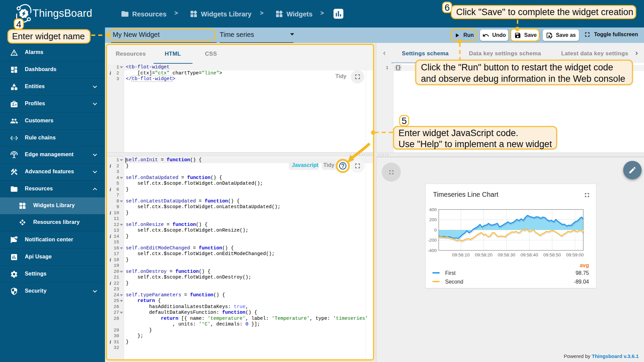 The height and width of the screenshot is (362, 644). Describe the element at coordinates (552, 255) in the screenshot. I see `svg-text: 09:58:50` at that location.